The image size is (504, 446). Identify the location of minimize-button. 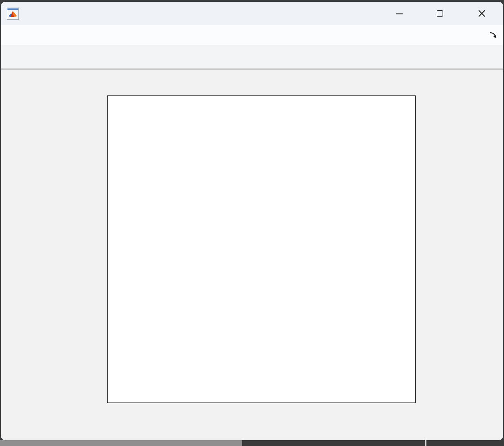
(399, 13).